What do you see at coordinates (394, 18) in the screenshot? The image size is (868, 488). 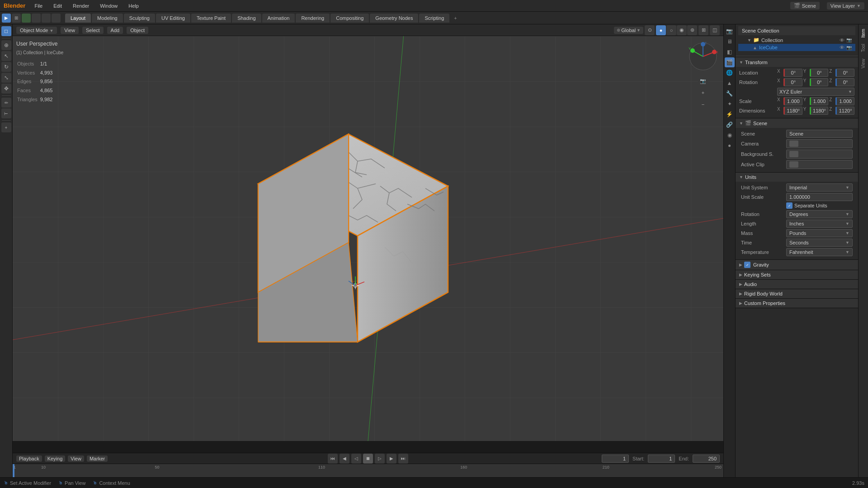 I see `tab-geometry-nodes: Geometry Nodes` at bounding box center [394, 18].